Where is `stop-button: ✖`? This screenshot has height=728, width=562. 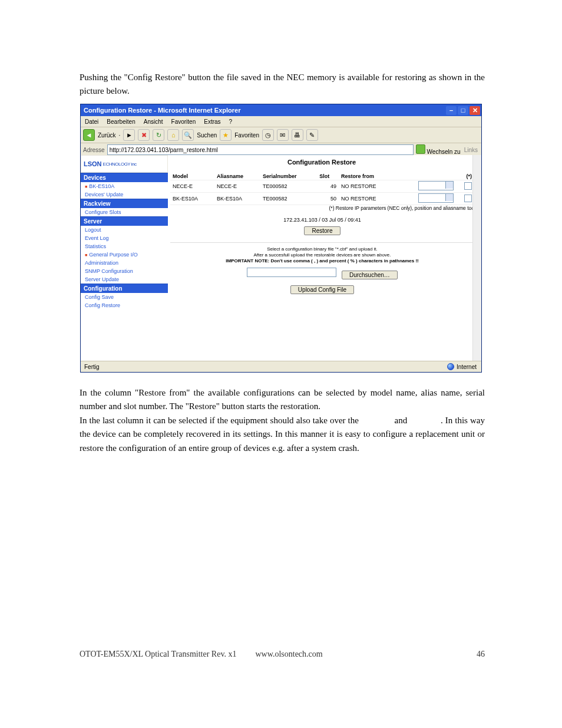 stop-button: ✖ is located at coordinates (144, 135).